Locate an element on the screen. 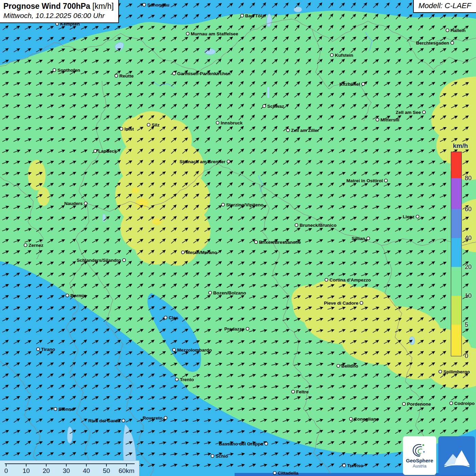  scale-label: 30 is located at coordinates (66, 471).